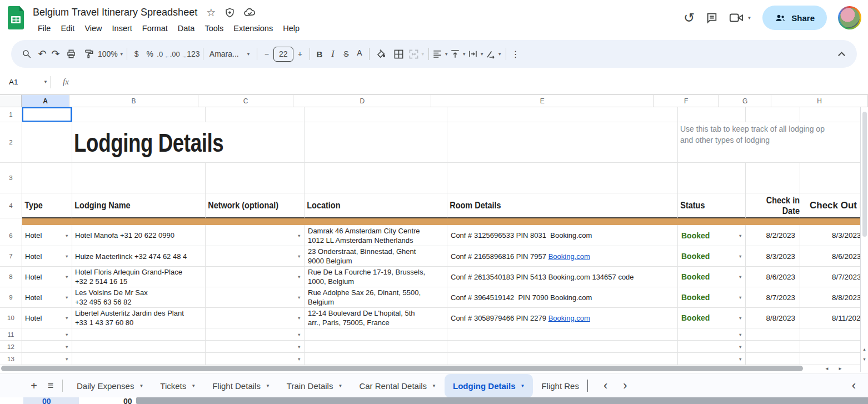 This screenshot has height=404, width=868. Describe the element at coordinates (834, 206) in the screenshot. I see `header-check-out: Check Out Date` at that location.